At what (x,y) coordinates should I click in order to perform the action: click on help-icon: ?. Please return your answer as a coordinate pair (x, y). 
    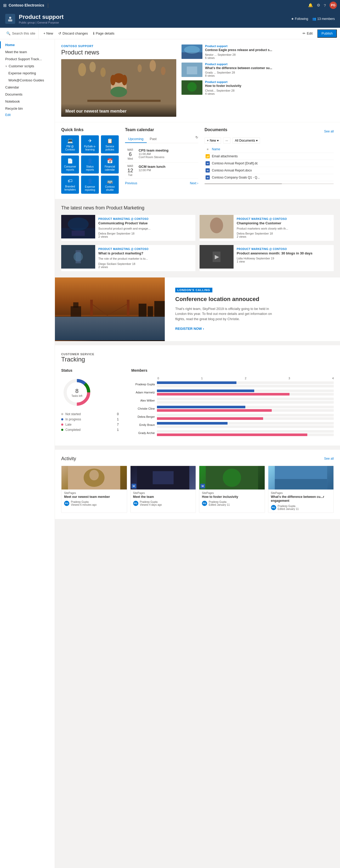
    Looking at the image, I should click on (325, 5).